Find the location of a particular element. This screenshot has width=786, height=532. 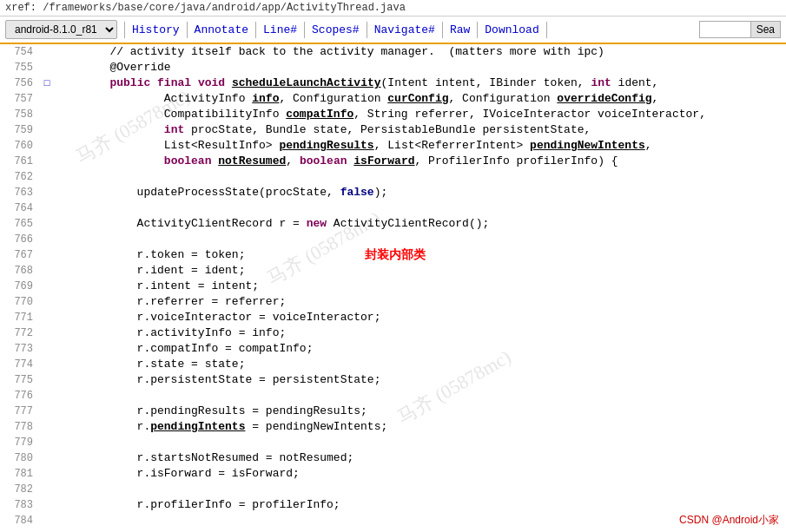

line-number: 761 is located at coordinates (20, 161).